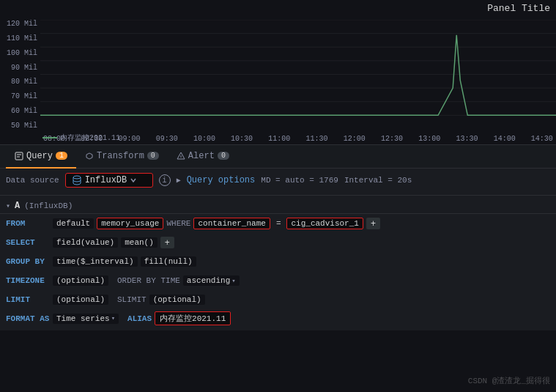 The image size is (556, 392). Describe the element at coordinates (278, 223) in the screenshot. I see `from-row: FROM default memory_usage WHERE containe…` at that location.